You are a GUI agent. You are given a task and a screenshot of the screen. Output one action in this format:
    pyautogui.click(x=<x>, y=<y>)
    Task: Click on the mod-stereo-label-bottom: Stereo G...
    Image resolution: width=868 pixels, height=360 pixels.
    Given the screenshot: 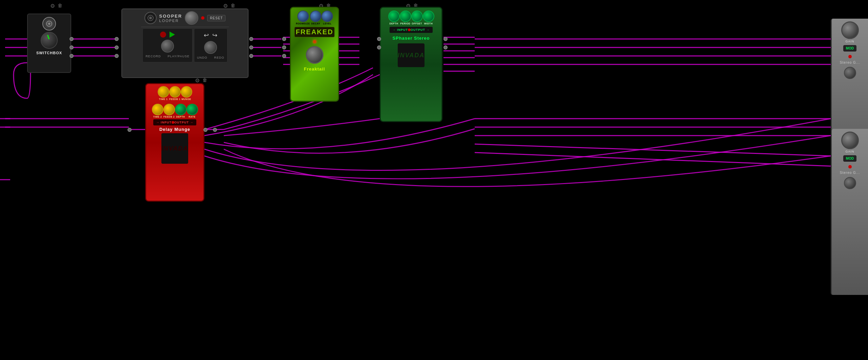 What is the action you would take?
    pyautogui.click(x=850, y=173)
    